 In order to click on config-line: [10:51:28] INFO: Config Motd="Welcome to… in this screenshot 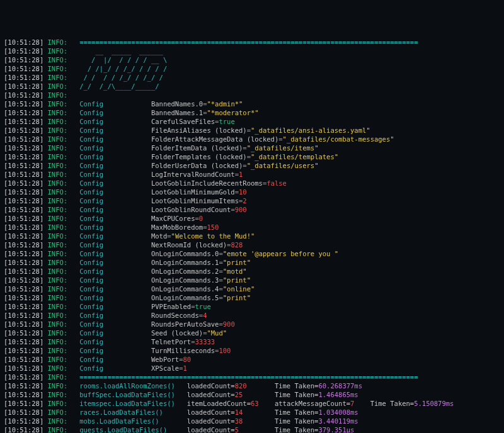, I will do `click(252, 236)`.